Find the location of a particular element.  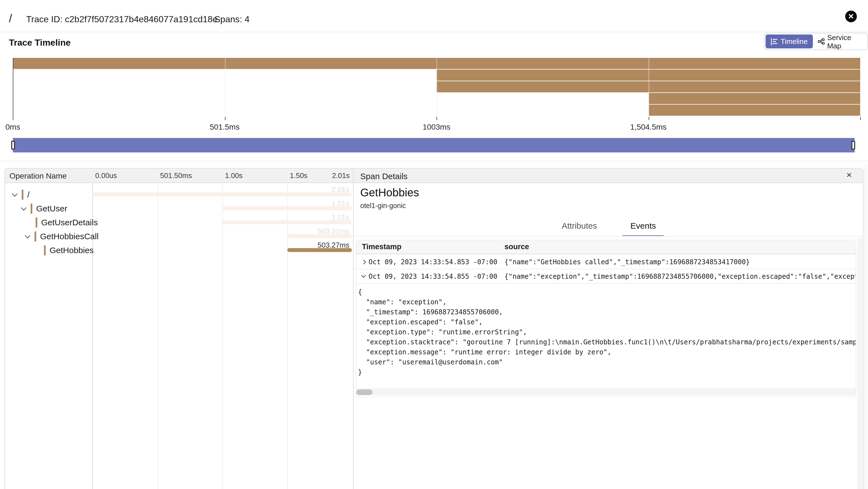

slider-handle-left is located at coordinates (13, 145).